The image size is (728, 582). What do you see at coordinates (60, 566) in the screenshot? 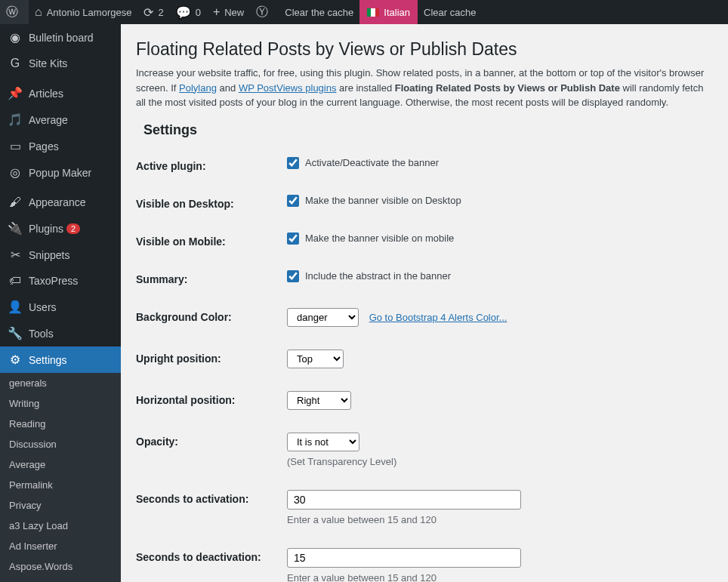
I see `submenu-aspose-words: Aspose.Words` at bounding box center [60, 566].